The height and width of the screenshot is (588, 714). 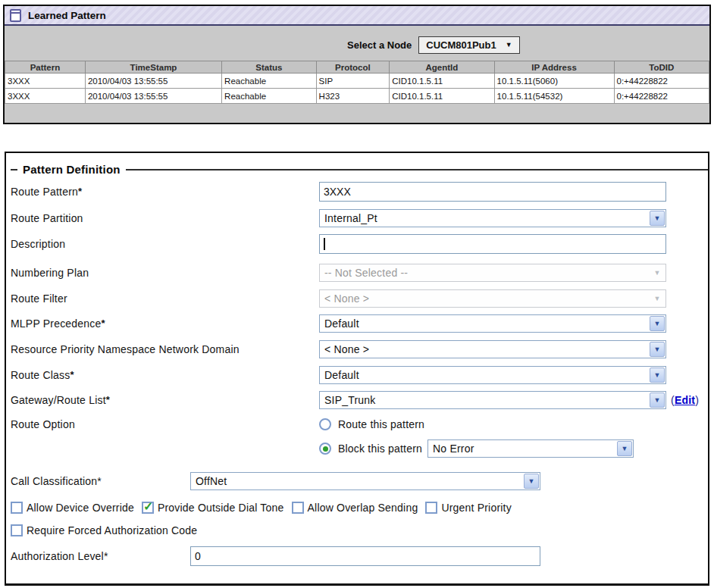 What do you see at coordinates (357, 244) in the screenshot?
I see `description-row: Description` at bounding box center [357, 244].